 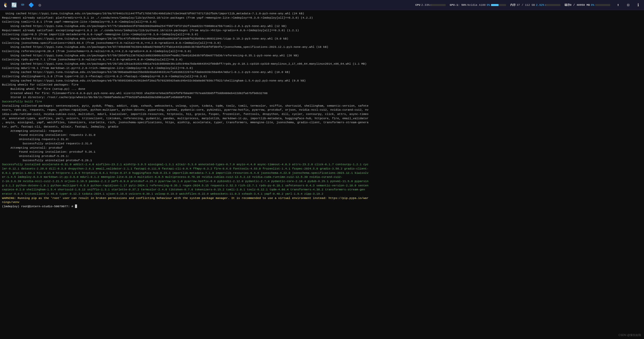 I want to click on app-icon-2: 🔄, so click(x=14, y=5).